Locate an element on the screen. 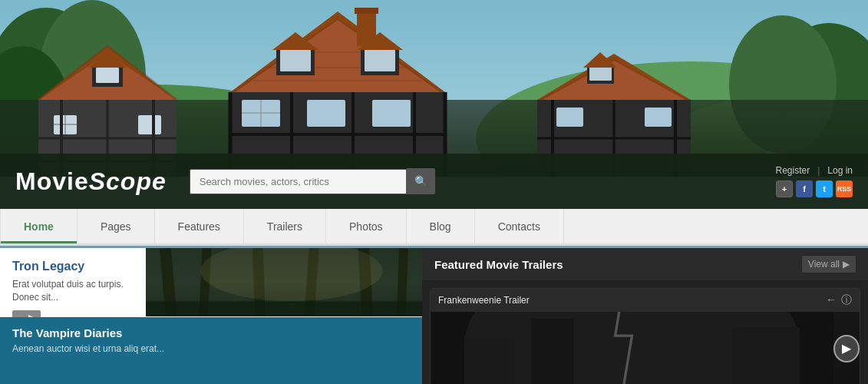 The height and width of the screenshot is (384, 868). nav-item-features: Features is located at coordinates (200, 226).